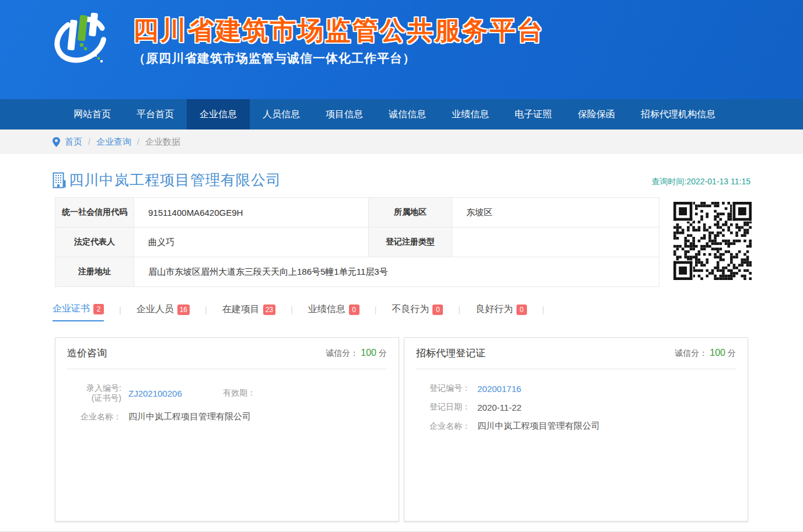 Image resolution: width=803 pixels, height=532 pixels. I want to click on field-row-reg-date: 登记日期： 2020-11-22, so click(578, 407).